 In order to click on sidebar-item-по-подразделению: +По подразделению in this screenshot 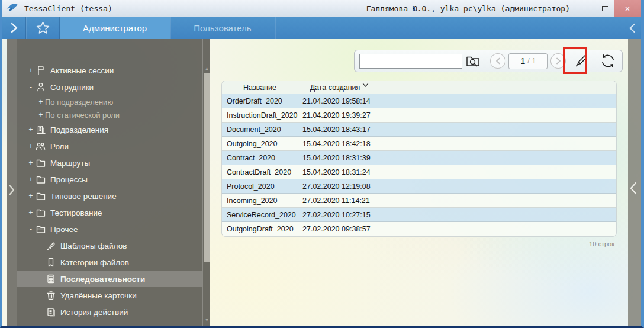, I will do `click(110, 102)`.